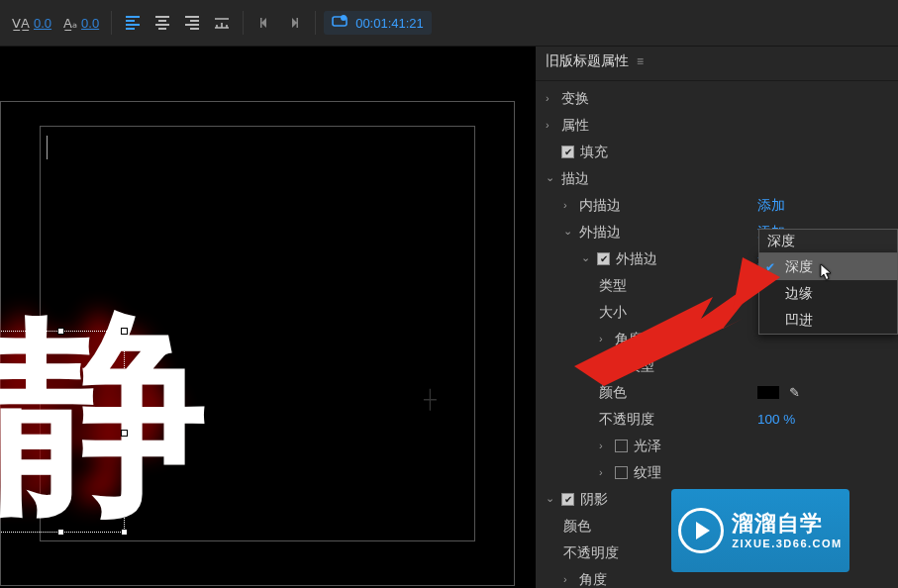 This screenshot has width=898, height=588. Describe the element at coordinates (61, 533) in the screenshot. I see `resize-handle-bm` at that location.